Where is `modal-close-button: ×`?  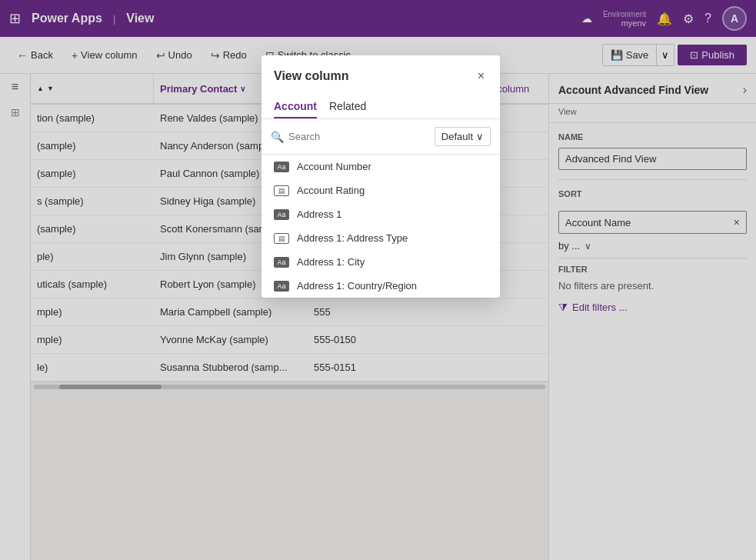 modal-close-button: × is located at coordinates (481, 76).